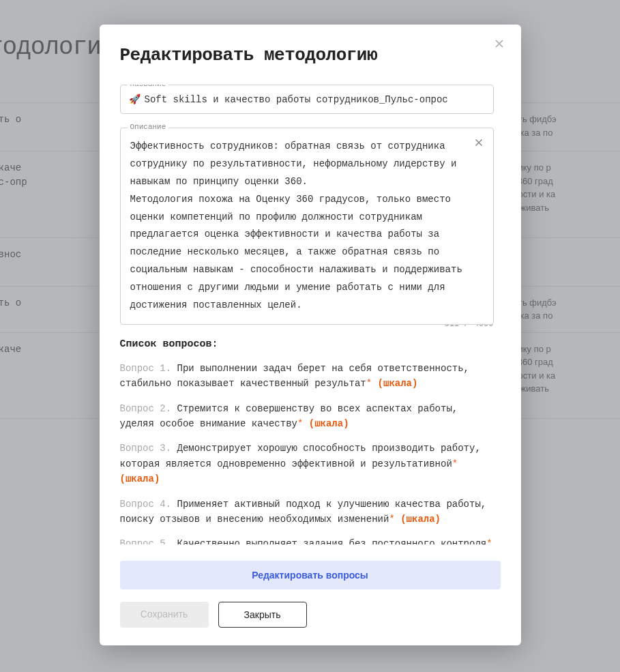  Describe the element at coordinates (263, 615) in the screenshot. I see `close-button: Закрыть` at that location.